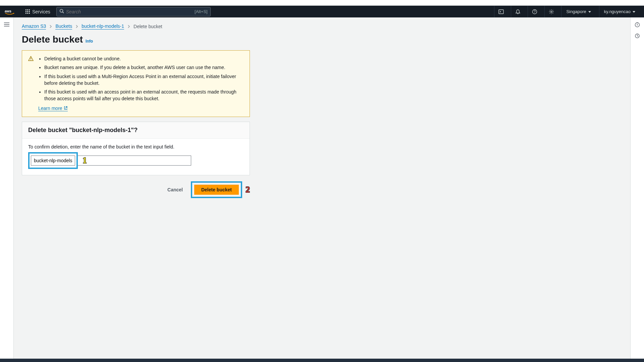  I want to click on user-label: ky.nguyencao, so click(617, 11).